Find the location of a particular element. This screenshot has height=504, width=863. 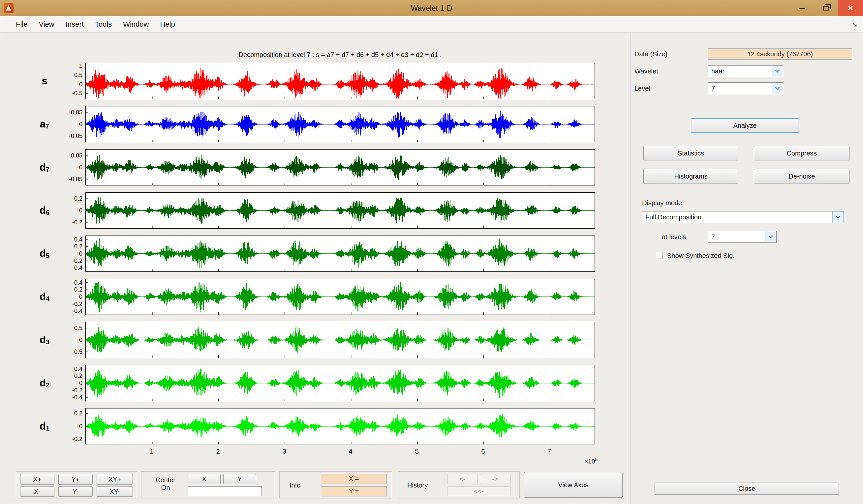

level-select: 7 is located at coordinates (746, 88).